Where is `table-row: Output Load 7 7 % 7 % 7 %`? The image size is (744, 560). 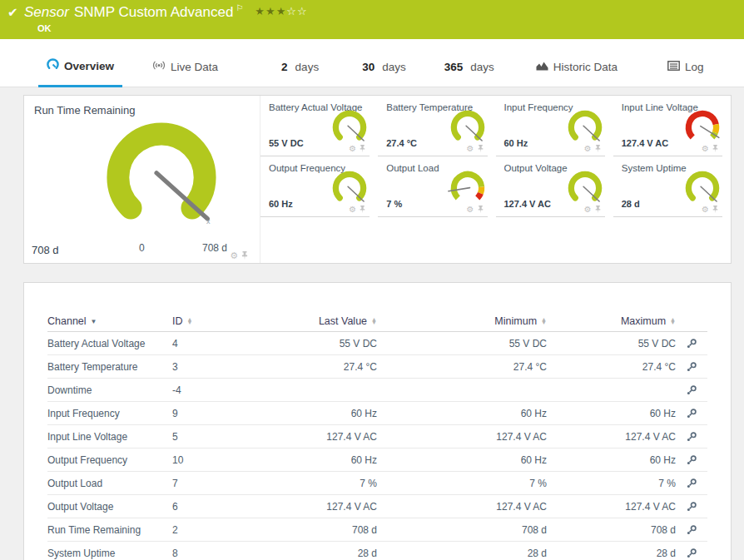 table-row: Output Load 7 7 % 7 % 7 % is located at coordinates (378, 483).